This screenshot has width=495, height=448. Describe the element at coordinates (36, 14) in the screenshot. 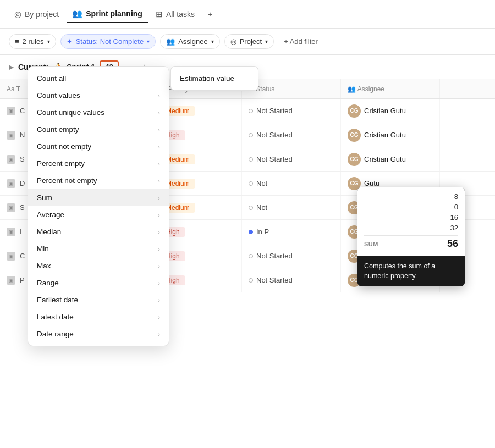

I see `nav-by-project: ◎ By project` at that location.